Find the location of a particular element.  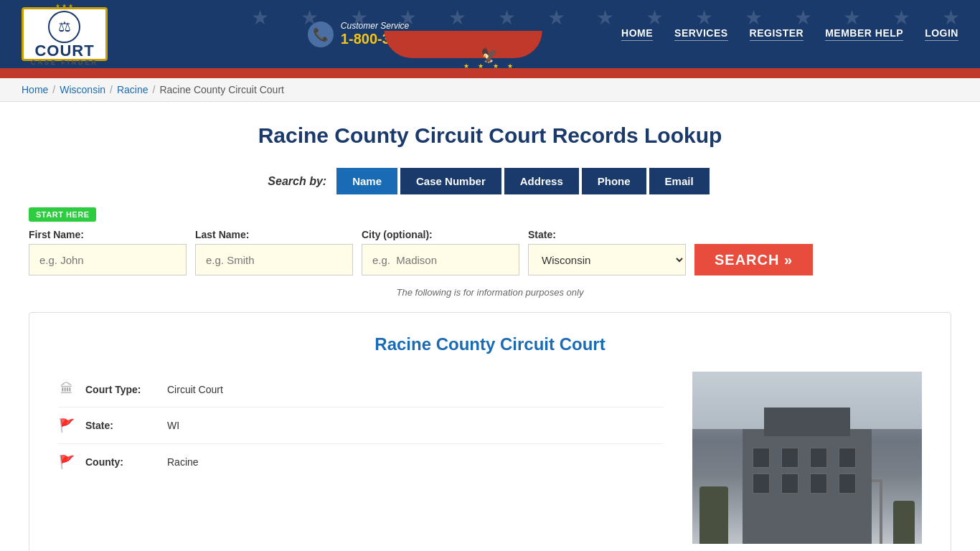

state-icon: 🚩 is located at coordinates (67, 425).